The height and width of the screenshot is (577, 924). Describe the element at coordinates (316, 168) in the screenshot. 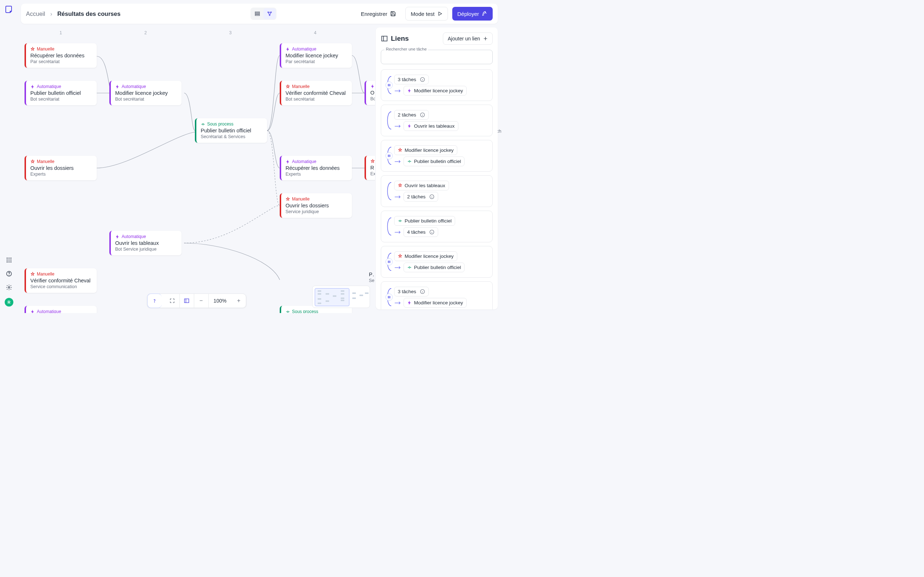

I see `workflow-node: Automatique Récupérer les données Expert…` at that location.